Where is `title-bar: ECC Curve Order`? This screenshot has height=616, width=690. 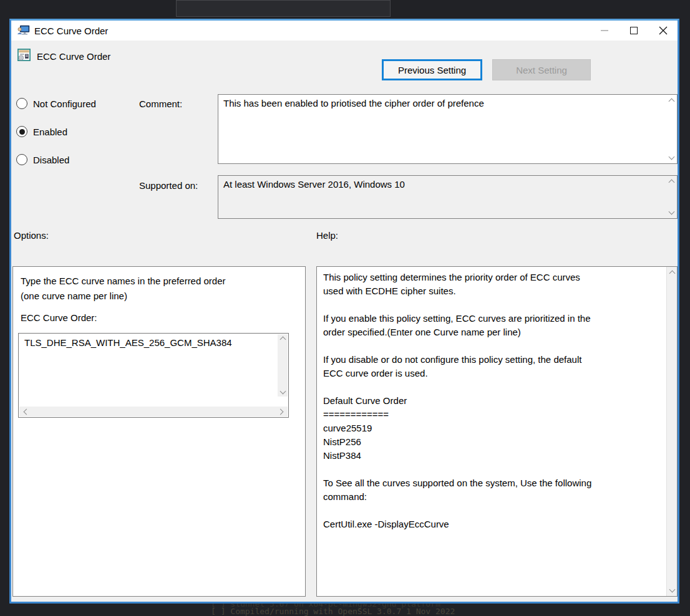 title-bar: ECC Curve Order is located at coordinates (344, 31).